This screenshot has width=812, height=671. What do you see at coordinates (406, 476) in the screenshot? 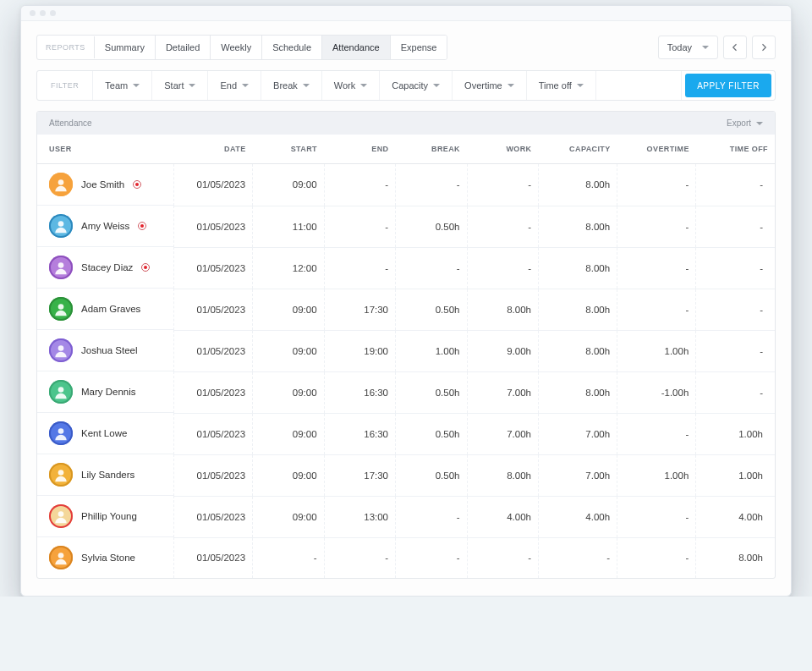
I see `table-row: Lily Sanders 01/05/2023 09:00 17:30 0.50…` at bounding box center [406, 476].